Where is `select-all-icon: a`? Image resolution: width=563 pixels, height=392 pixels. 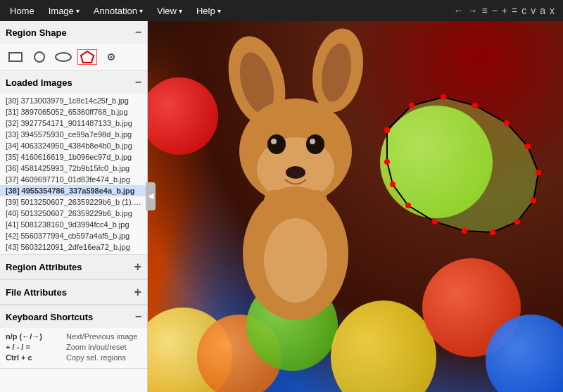
select-all-icon: a is located at coordinates (543, 11).